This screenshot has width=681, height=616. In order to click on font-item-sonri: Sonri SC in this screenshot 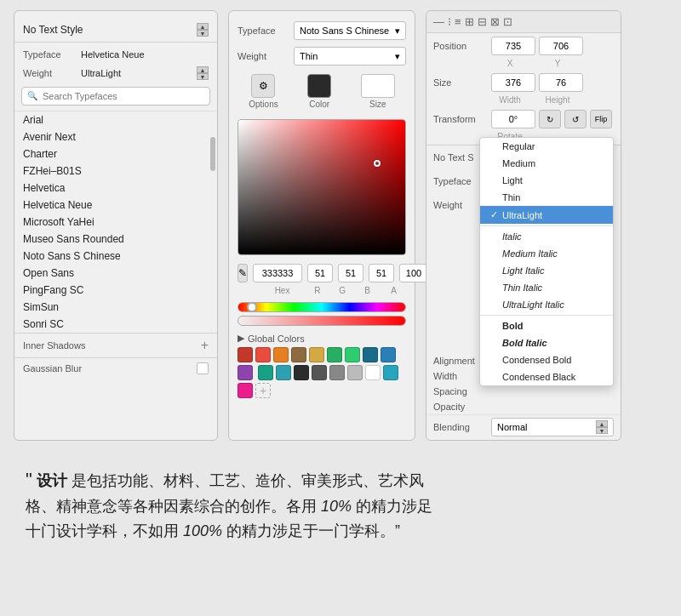, I will do `click(116, 324)`.